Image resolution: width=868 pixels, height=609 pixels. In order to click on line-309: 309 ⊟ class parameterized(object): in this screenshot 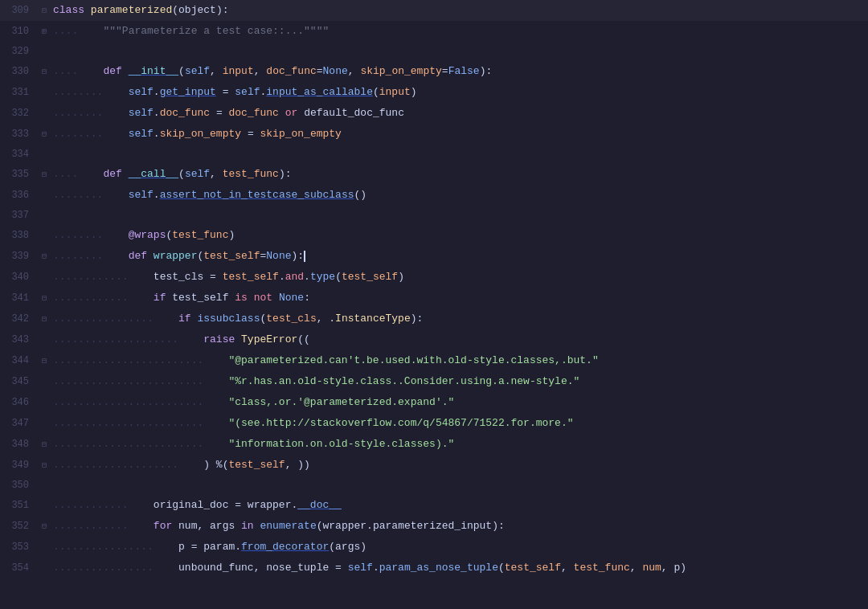, I will do `click(434, 10)`.